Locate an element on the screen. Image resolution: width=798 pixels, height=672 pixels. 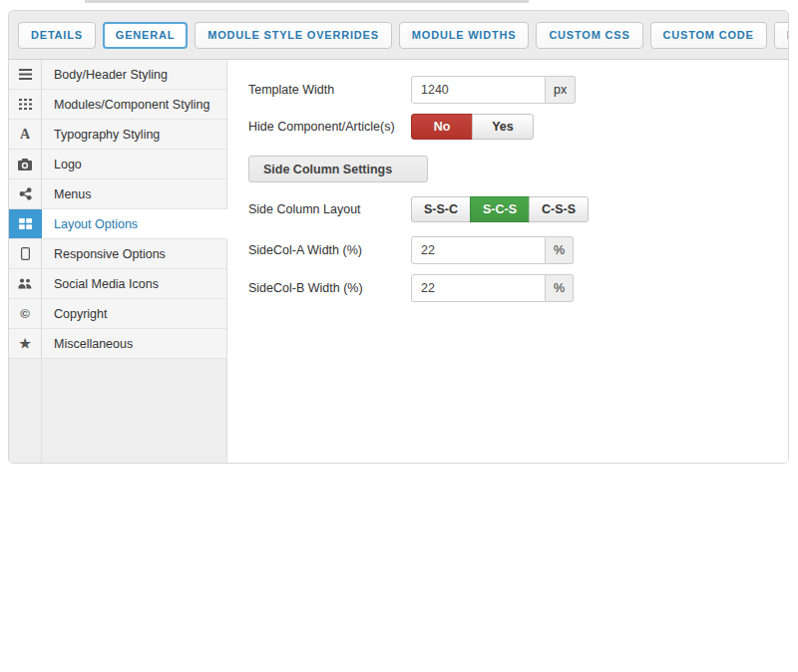
sidecol-a-unit: % is located at coordinates (560, 250).